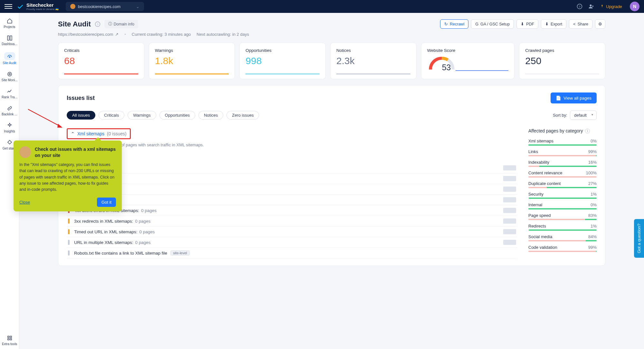 This screenshot has width=644, height=349. Describe the element at coordinates (332, 115) in the screenshot. I see `filter-row: All issues Criticals Warnings Opportunit…` at that location.